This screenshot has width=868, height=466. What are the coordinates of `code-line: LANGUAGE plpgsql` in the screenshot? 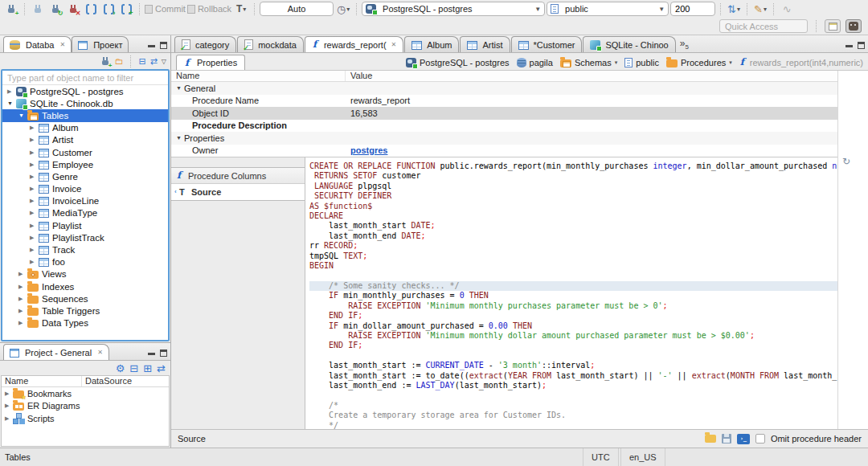 It's located at (574, 186).